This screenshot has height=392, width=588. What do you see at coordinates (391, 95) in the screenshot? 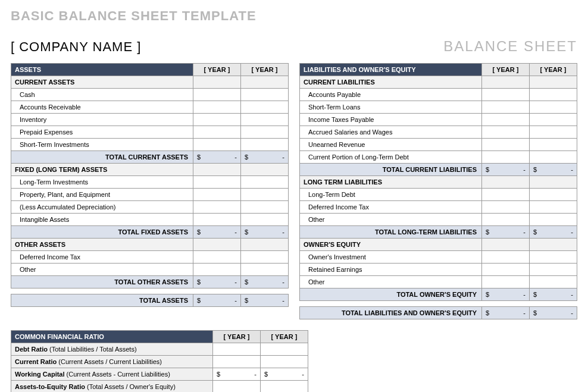
I see `liab-current-item-0: Accounts Payable` at bounding box center [391, 95].